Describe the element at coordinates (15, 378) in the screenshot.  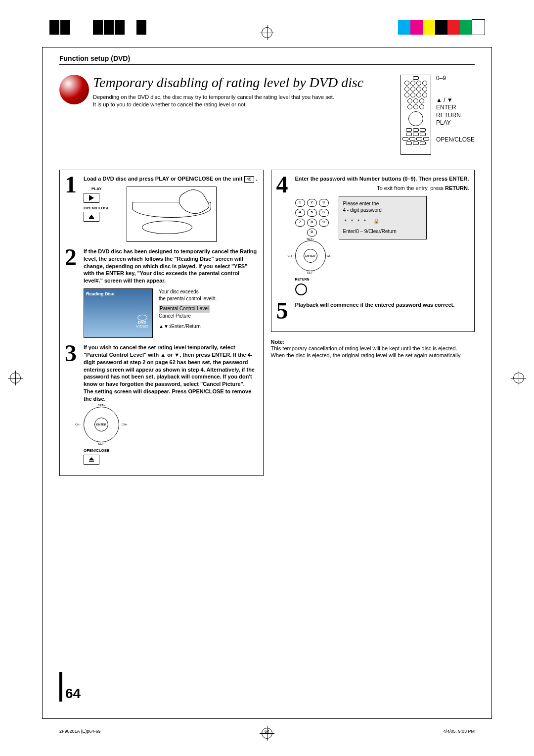
I see `crop-mark-left` at that location.